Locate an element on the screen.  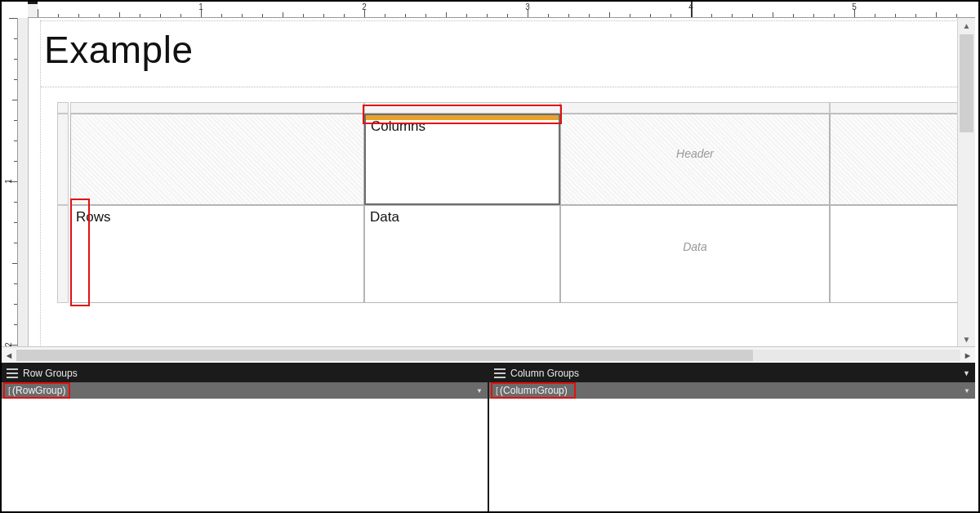
placeholder-text: Header is located at coordinates (695, 154).